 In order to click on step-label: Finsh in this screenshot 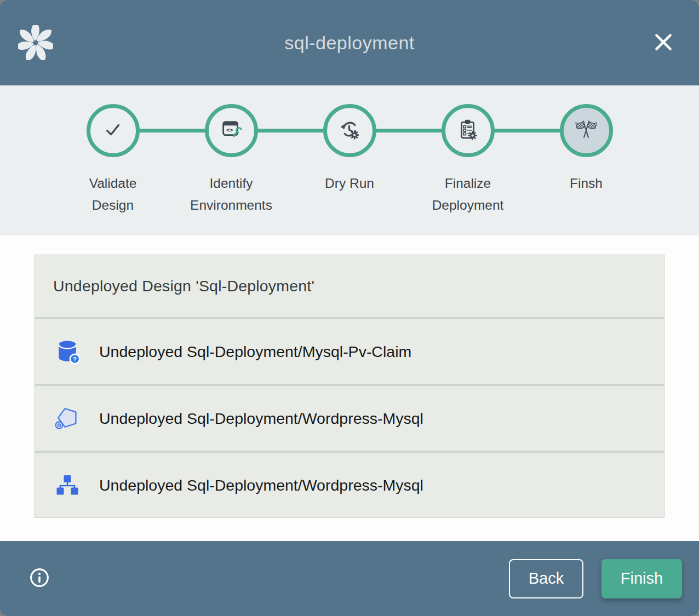, I will do `click(586, 183)`.